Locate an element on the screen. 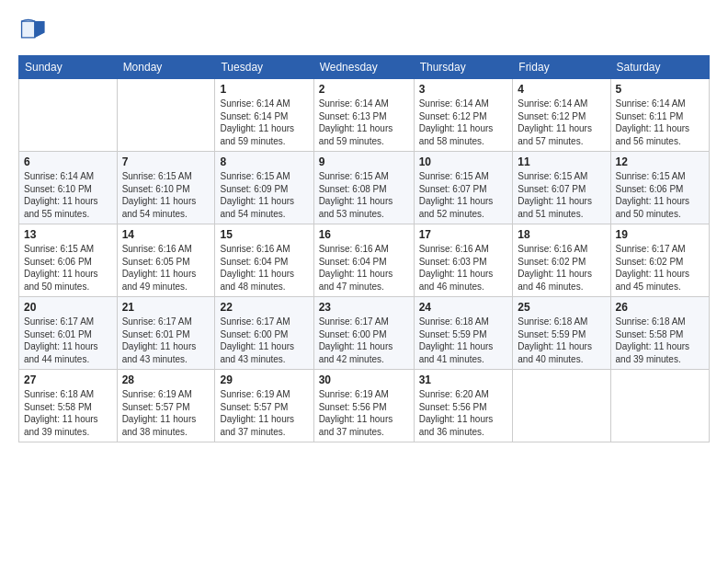 This screenshot has width=728, height=563. day-number: 11 is located at coordinates (561, 162).